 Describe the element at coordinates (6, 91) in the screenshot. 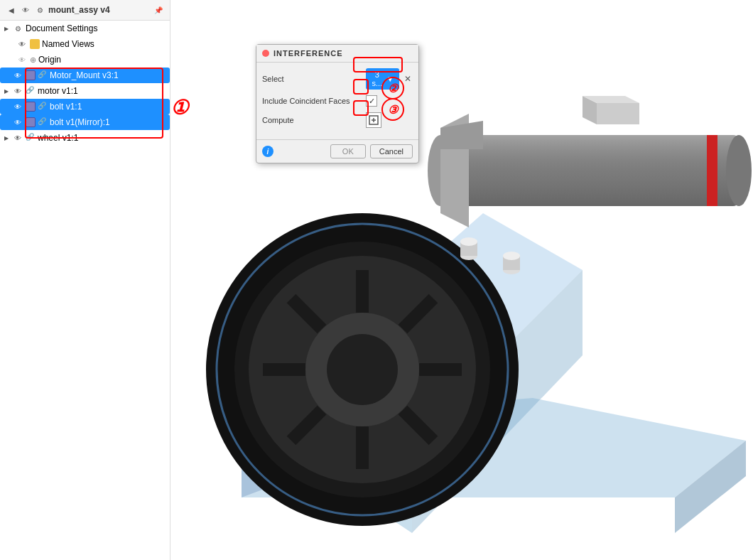

I see `arrow-motor: ▶` at that location.